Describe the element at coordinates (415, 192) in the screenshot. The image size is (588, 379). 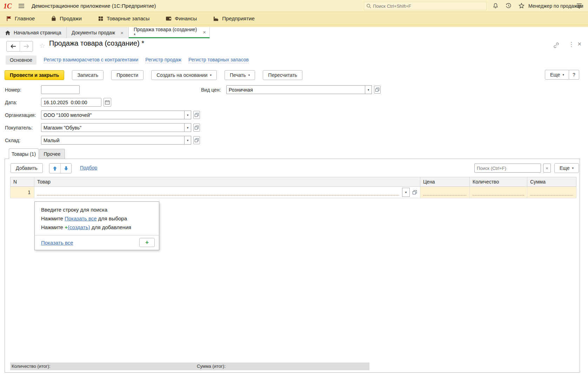
I see `product-open-button` at that location.